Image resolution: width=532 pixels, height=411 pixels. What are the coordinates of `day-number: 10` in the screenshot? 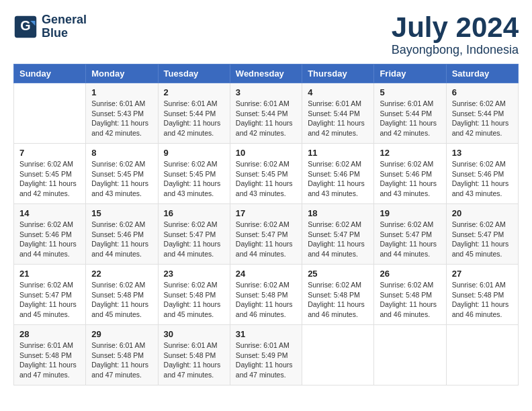 It's located at (266, 153).